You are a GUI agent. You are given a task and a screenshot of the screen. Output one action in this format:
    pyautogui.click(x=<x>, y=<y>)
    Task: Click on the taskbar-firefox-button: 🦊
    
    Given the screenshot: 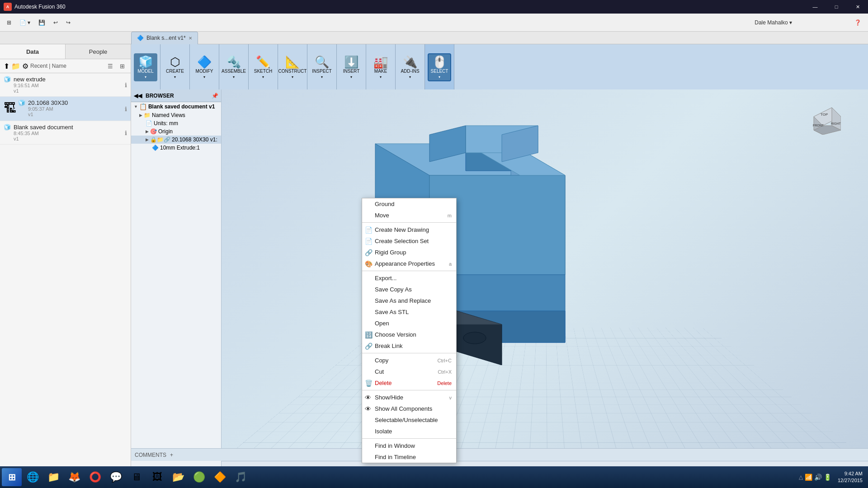 What is the action you would take?
    pyautogui.click(x=74, y=477)
    